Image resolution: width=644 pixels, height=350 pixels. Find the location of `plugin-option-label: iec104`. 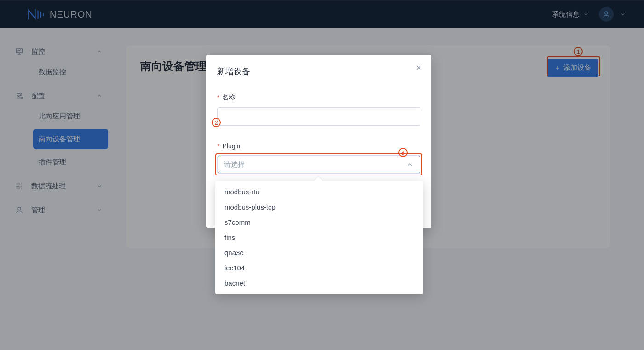

plugin-option-label: iec104 is located at coordinates (235, 268).